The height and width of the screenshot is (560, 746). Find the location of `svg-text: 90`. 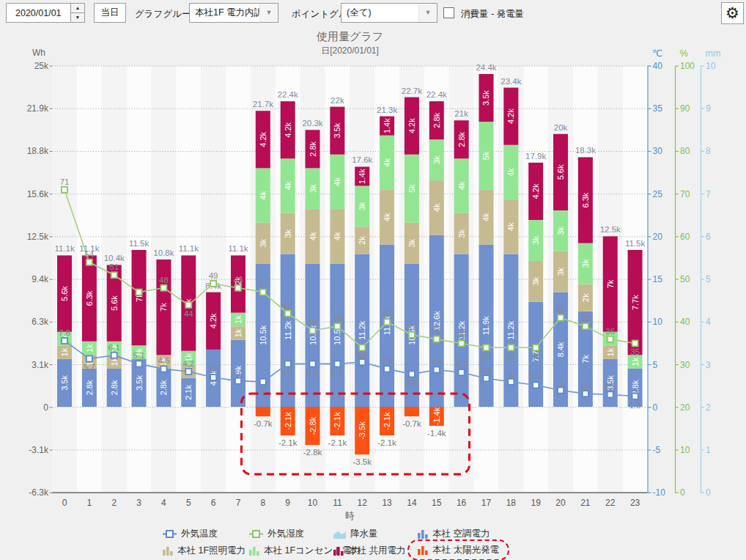

svg-text: 90 is located at coordinates (685, 108).